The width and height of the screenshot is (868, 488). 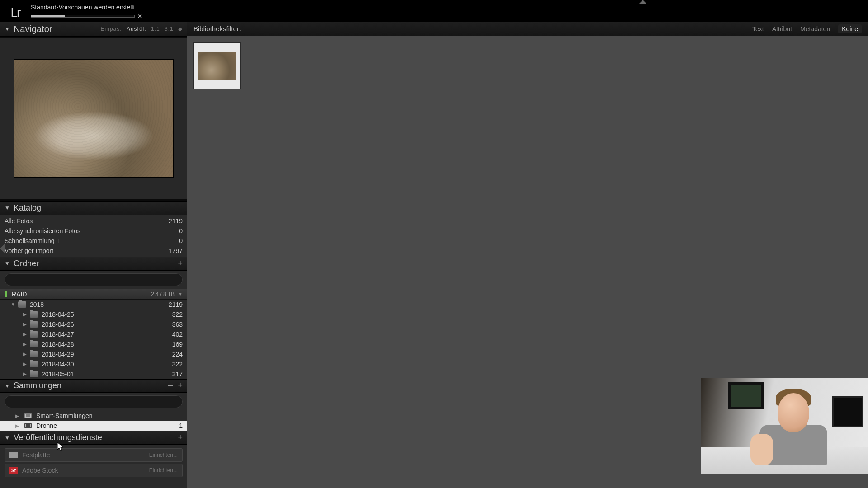 What do you see at coordinates (94, 264) in the screenshot?
I see `ordner-header: ▼ Ordner +` at bounding box center [94, 264].